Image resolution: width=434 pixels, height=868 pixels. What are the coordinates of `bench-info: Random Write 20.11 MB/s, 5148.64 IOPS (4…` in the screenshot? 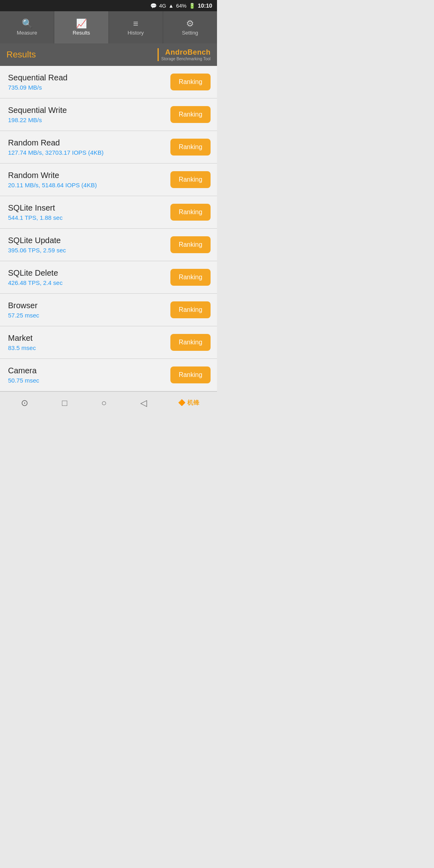 It's located at (89, 180).